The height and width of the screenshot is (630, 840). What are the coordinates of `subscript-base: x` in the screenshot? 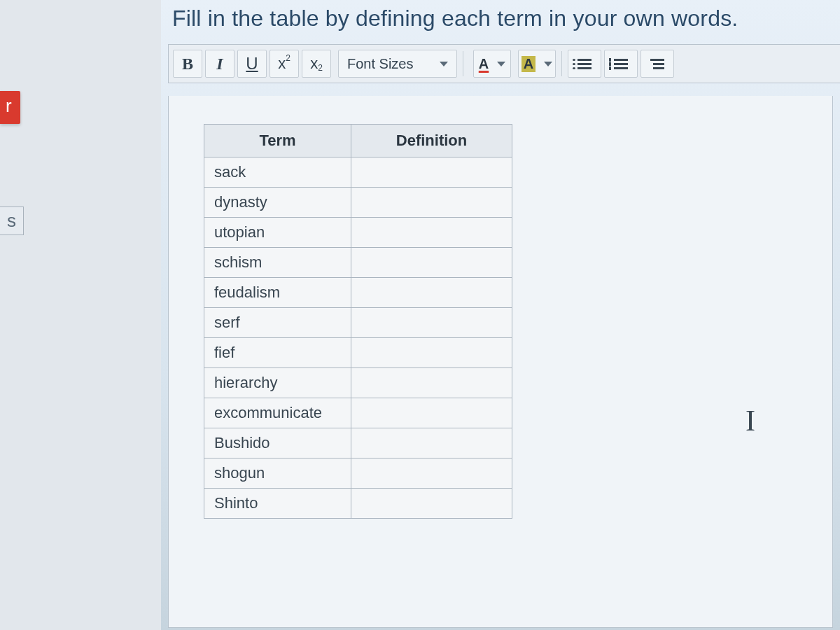 It's located at (314, 64).